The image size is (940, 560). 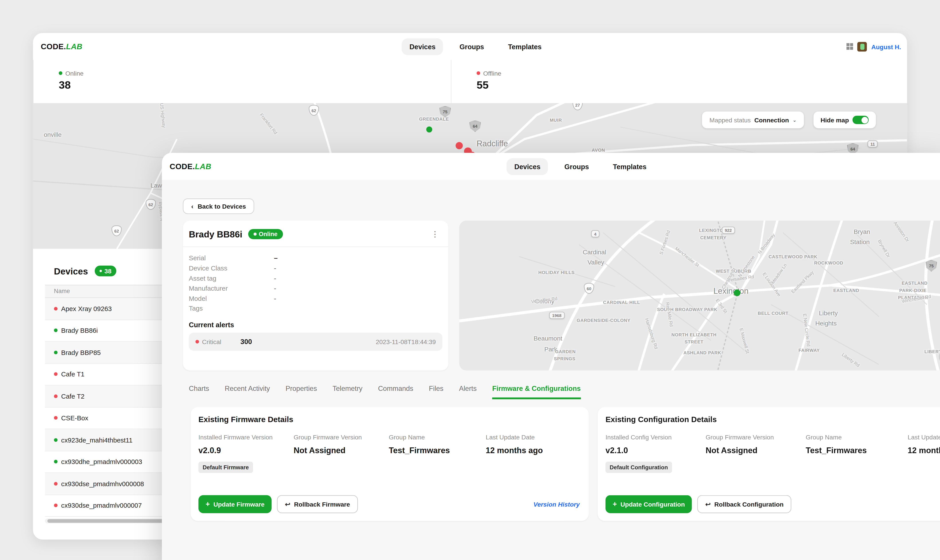 What do you see at coordinates (924, 445) in the screenshot?
I see `info-column: Last Update Date 12 months ago` at bounding box center [924, 445].